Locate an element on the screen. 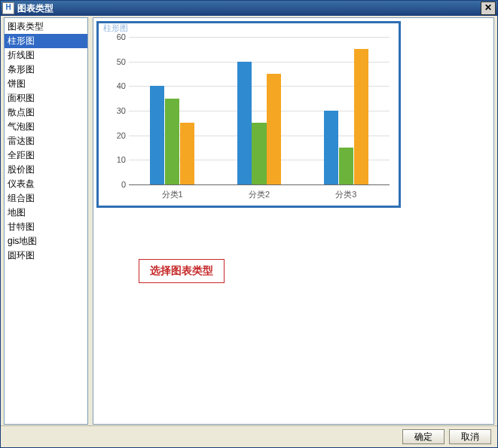 This screenshot has height=448, width=498. window-title: 图表类型 is located at coordinates (249, 9).